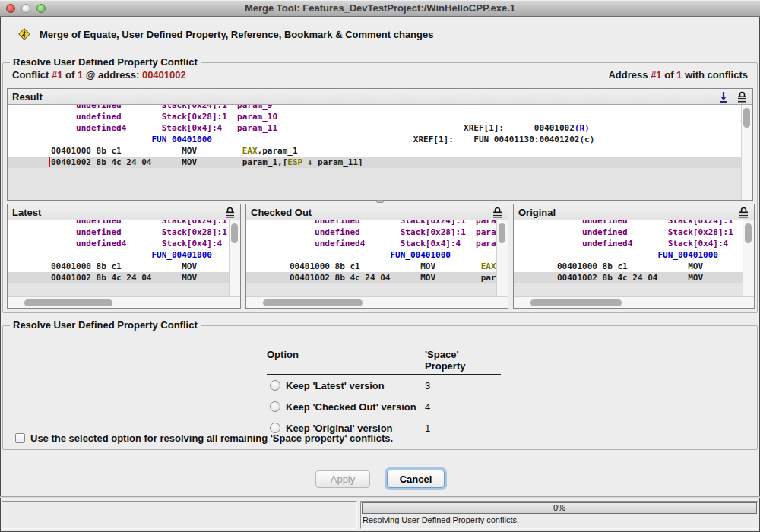 This screenshot has height=532, width=760. What do you see at coordinates (463, 386) in the screenshot?
I see `property-value-latest: 3` at bounding box center [463, 386].